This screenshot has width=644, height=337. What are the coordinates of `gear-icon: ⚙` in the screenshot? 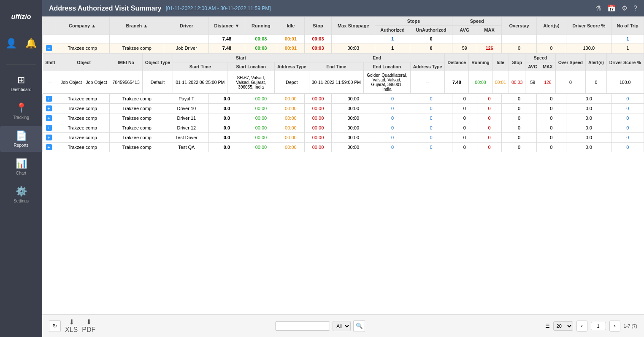 It's located at (625, 8).